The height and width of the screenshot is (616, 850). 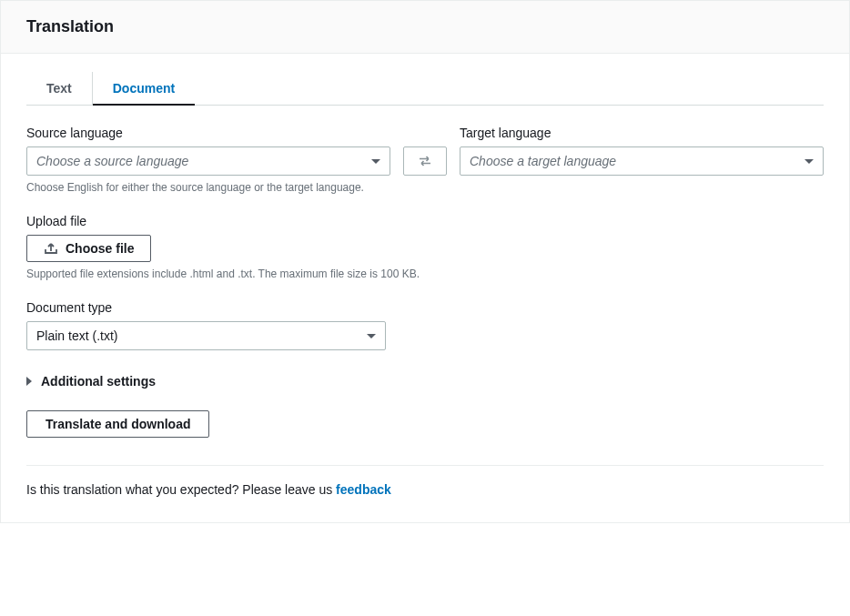 What do you see at coordinates (59, 88) in the screenshot?
I see `tab-text-label: Text` at bounding box center [59, 88].